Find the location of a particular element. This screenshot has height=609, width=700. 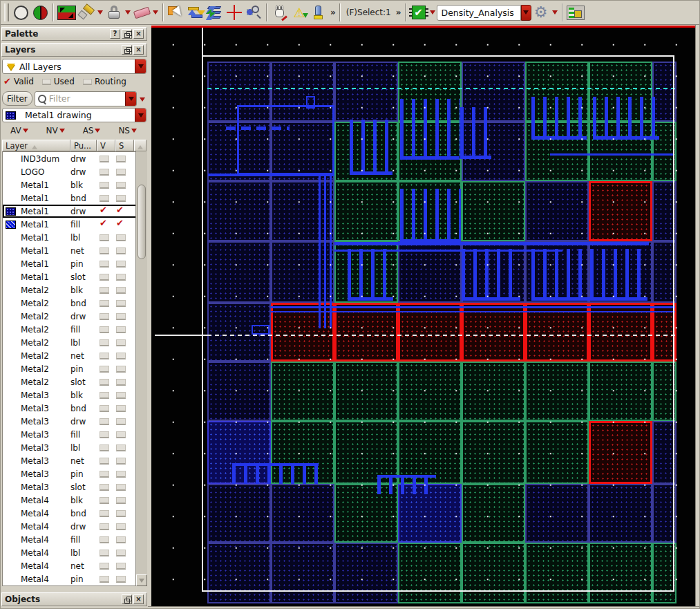

layer-row: Metal3lbl is located at coordinates (75, 448).